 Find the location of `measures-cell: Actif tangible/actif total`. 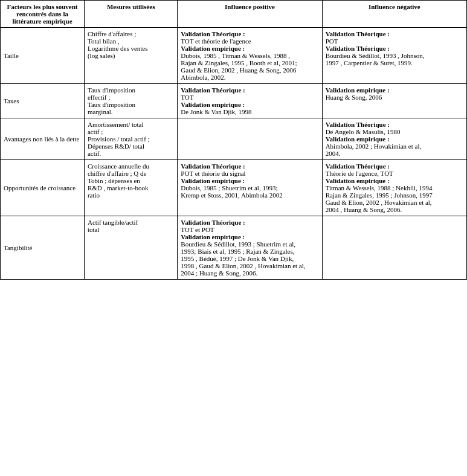

measures-cell: Actif tangible/actif total is located at coordinates (130, 248).